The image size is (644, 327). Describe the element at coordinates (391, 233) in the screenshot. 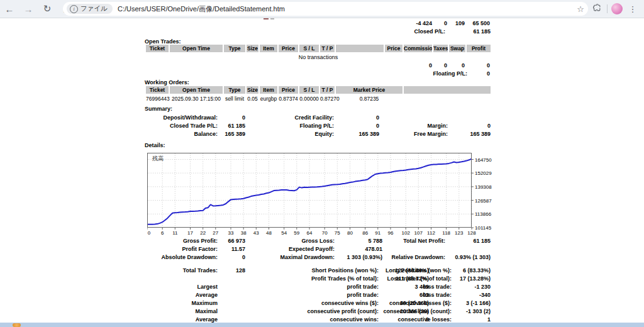

I see `svg-text: 96` at that location.